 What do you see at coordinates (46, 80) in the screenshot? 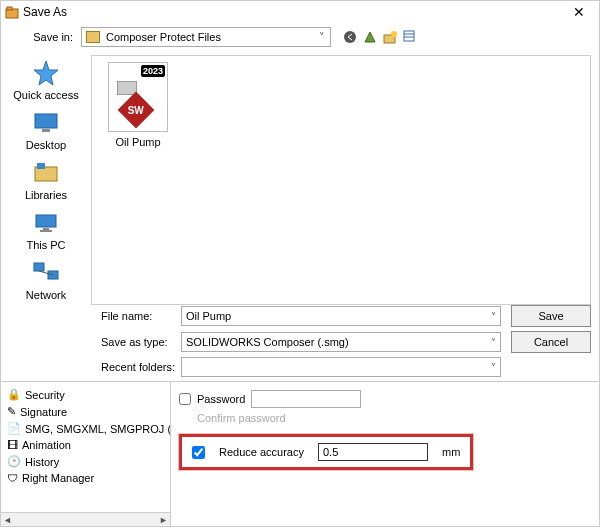
I see `place-quick-access: Quick access` at bounding box center [46, 80].